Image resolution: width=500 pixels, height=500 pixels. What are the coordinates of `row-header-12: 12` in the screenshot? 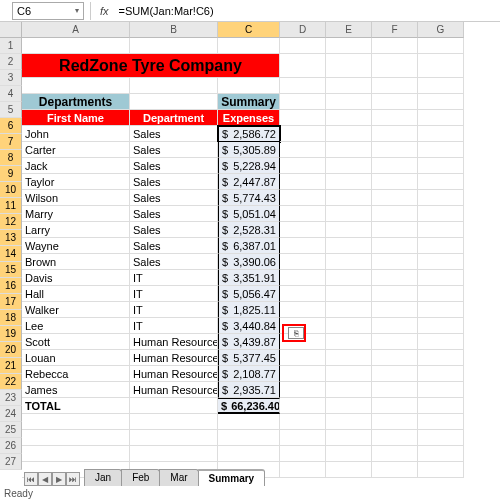 It's located at (11, 222).